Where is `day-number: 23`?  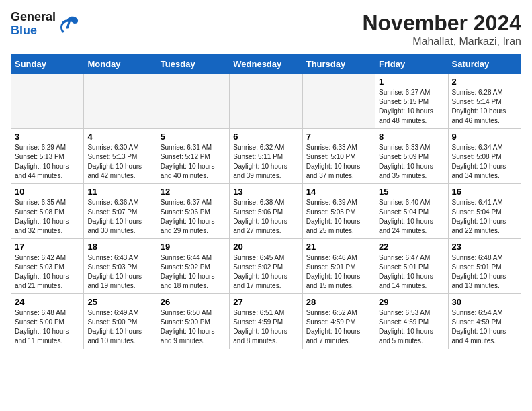 day-number: 23 is located at coordinates (485, 247).